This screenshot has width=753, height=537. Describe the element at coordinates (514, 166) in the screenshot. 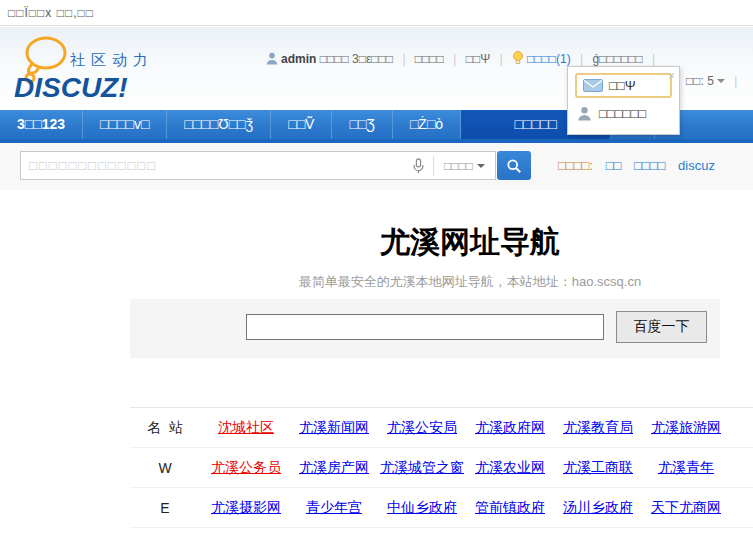

I see `search-button` at that location.